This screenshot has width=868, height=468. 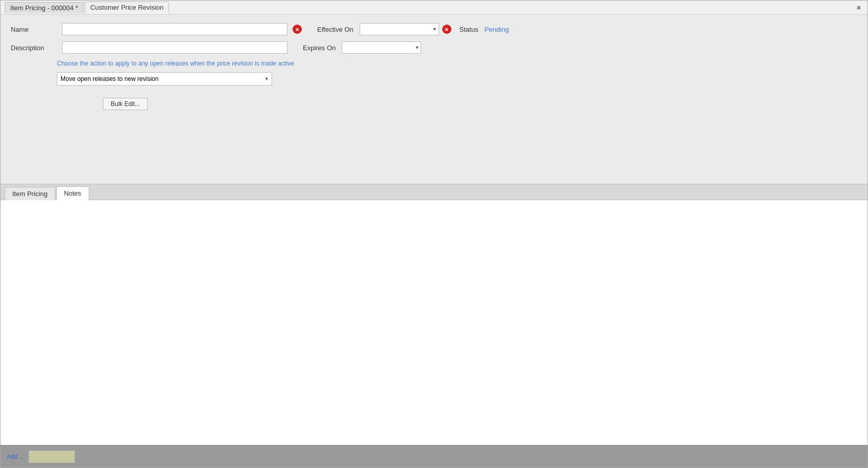 What do you see at coordinates (319, 48) in the screenshot?
I see `expires-on-label: Expires On` at bounding box center [319, 48].